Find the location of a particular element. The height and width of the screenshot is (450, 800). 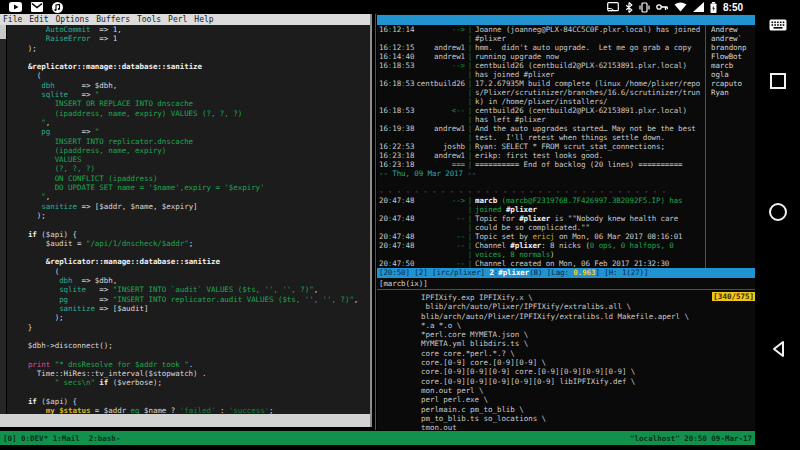

irc-row: |has left #plixer is located at coordinates (540, 120).